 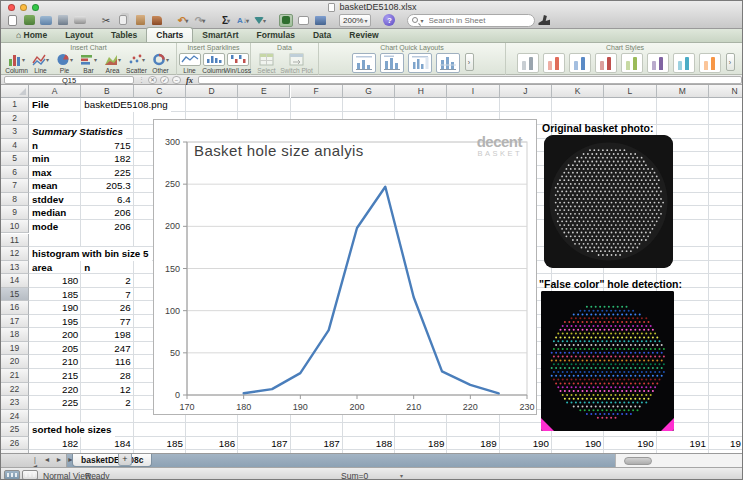 I want to click on collapse-button: −, so click(x=176, y=80).